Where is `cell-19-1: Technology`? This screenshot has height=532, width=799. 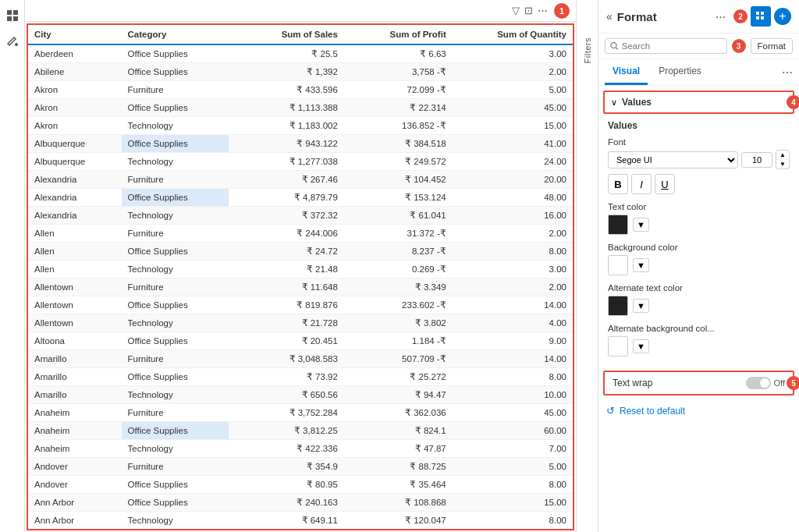 cell-19-1: Technology is located at coordinates (175, 395).